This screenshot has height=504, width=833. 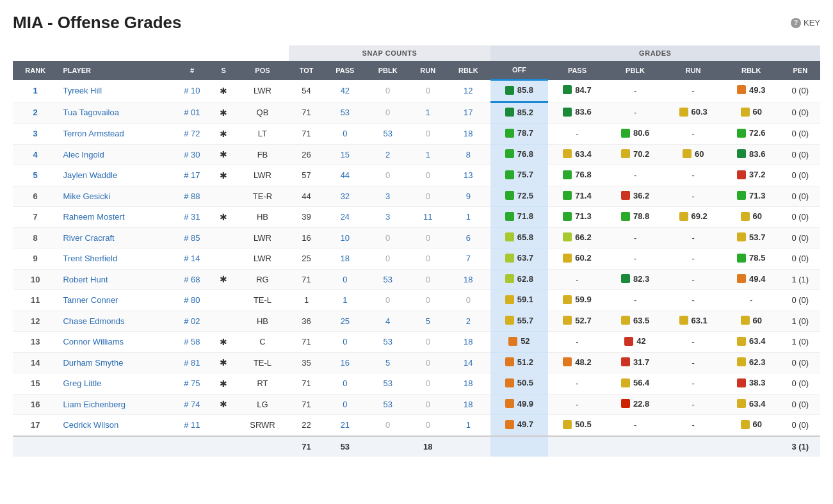 I want to click on grade-cell: 56.4, so click(x=635, y=383).